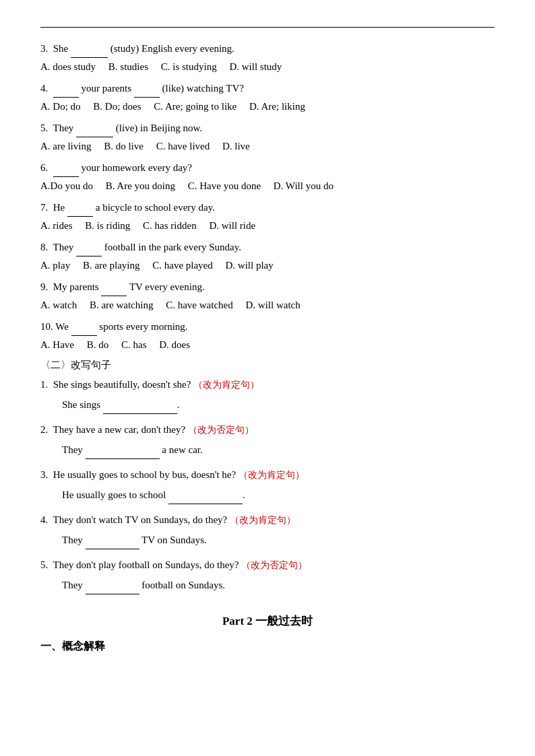 This screenshot has height=756, width=535. Describe the element at coordinates (274, 565) in the screenshot. I see `rw5-note: （改为否定句）` at that location.